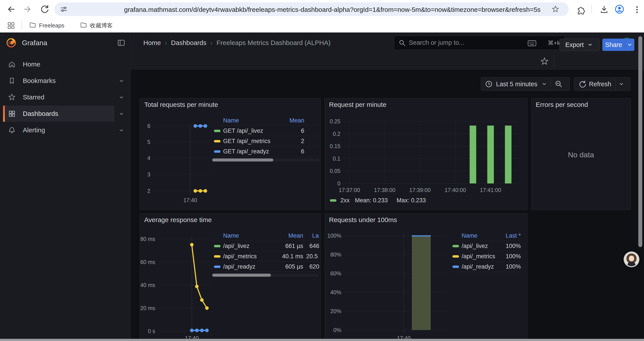  What do you see at coordinates (630, 45) in the screenshot?
I see `share-menu-button` at bounding box center [630, 45].